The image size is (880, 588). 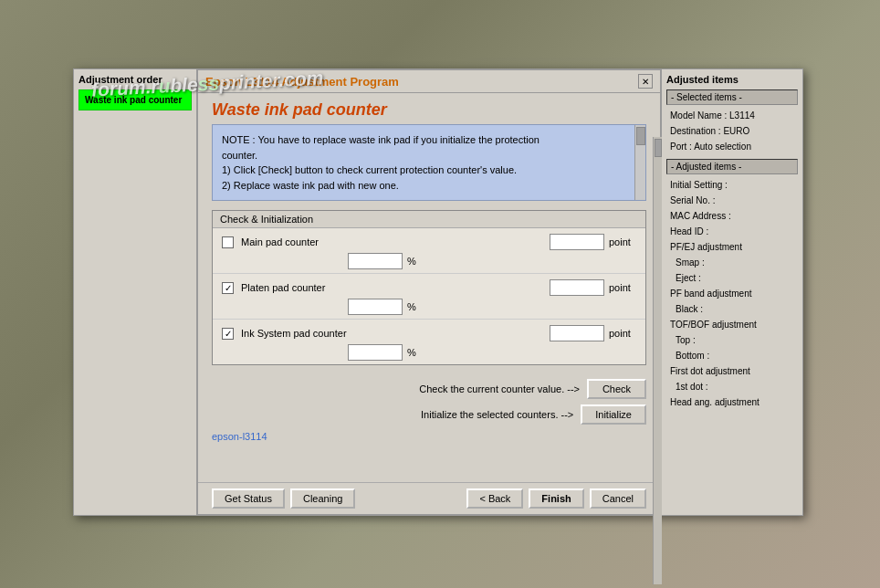 I want to click on sidebar-right-title: Adjusted items, so click(x=732, y=79).